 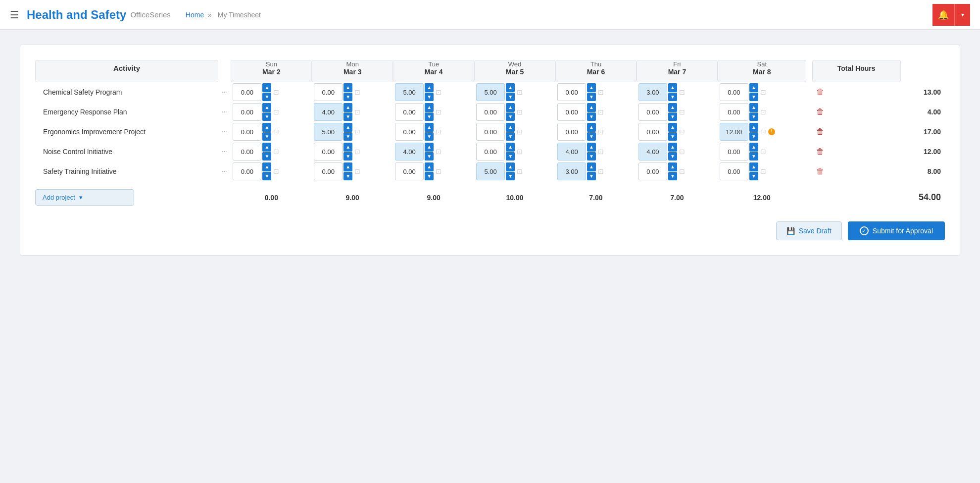 I want to click on breadcrumb-home: Home, so click(x=195, y=15).